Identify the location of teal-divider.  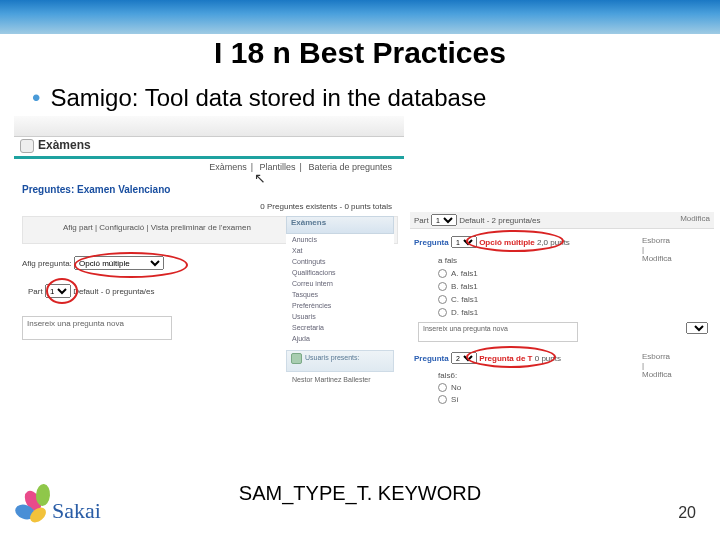
(209, 158).